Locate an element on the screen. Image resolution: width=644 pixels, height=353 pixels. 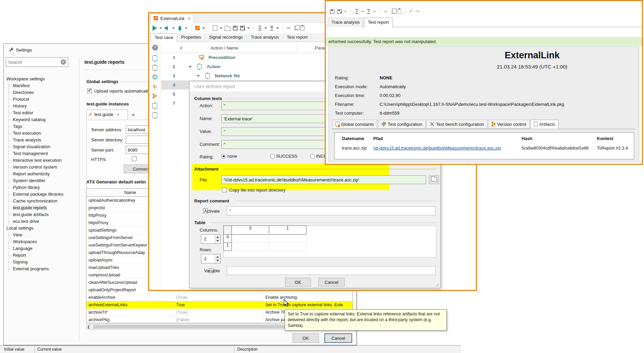
package-check-icon is located at coordinates (198, 28).